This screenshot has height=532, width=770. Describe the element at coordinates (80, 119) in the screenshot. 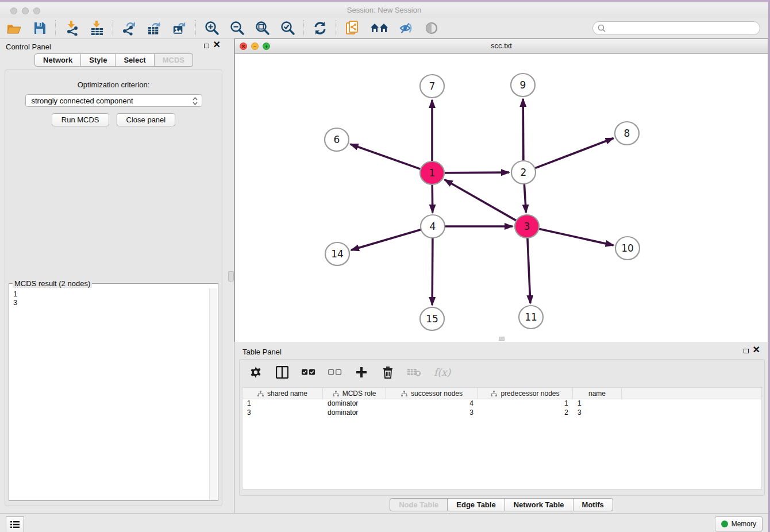

I see `run-mcds-button: Run MCDS` at that location.